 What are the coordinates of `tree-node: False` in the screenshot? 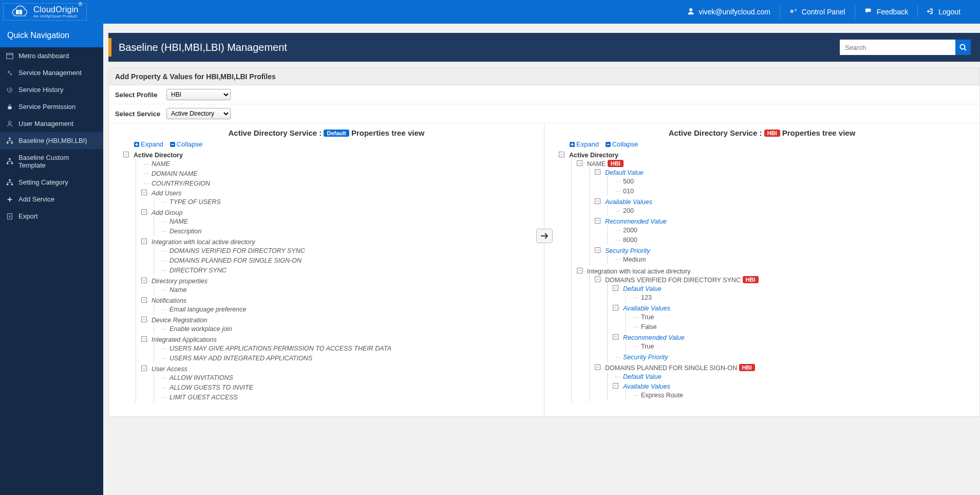 It's located at (802, 327).